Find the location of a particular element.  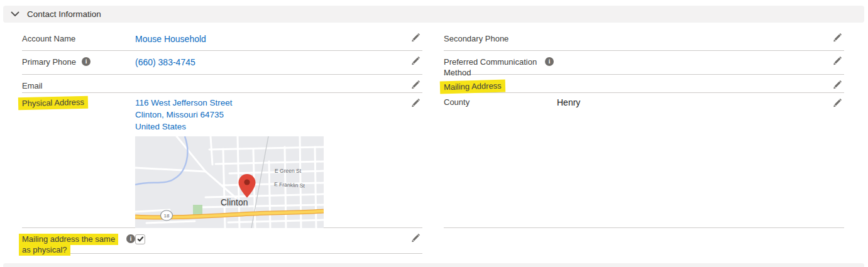

section-header: Contact Information is located at coordinates (434, 14).